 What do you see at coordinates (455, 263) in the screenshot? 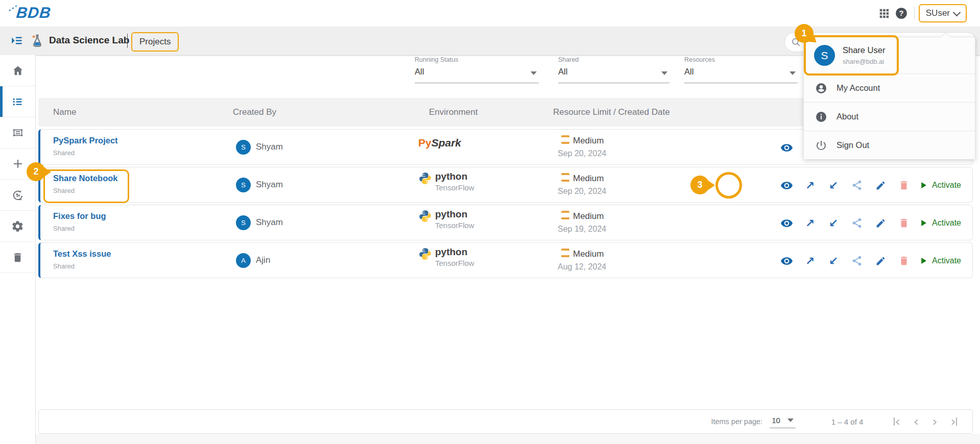
I see `env-framework: TensorFlow` at bounding box center [455, 263].